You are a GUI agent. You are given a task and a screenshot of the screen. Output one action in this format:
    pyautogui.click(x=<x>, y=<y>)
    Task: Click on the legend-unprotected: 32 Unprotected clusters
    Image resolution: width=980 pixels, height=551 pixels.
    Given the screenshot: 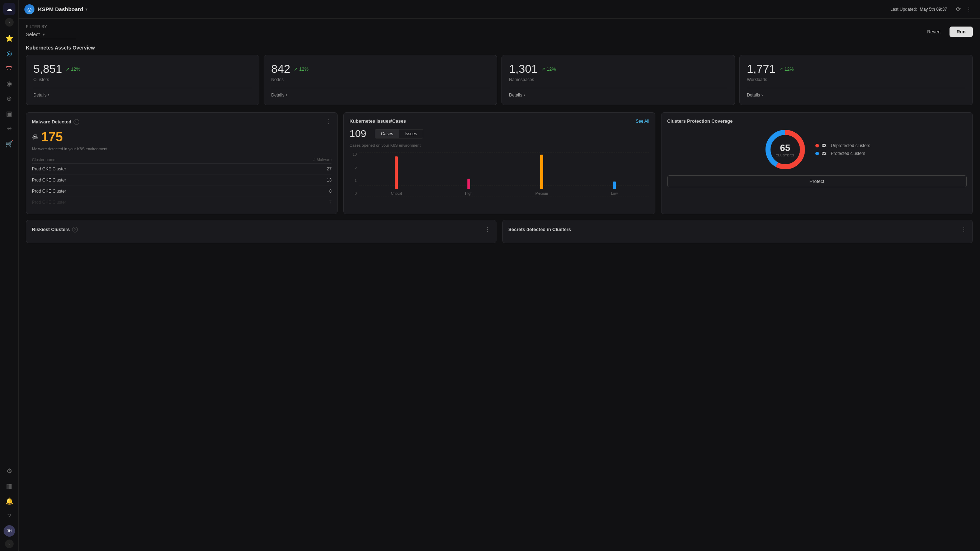 What is the action you would take?
    pyautogui.click(x=843, y=145)
    